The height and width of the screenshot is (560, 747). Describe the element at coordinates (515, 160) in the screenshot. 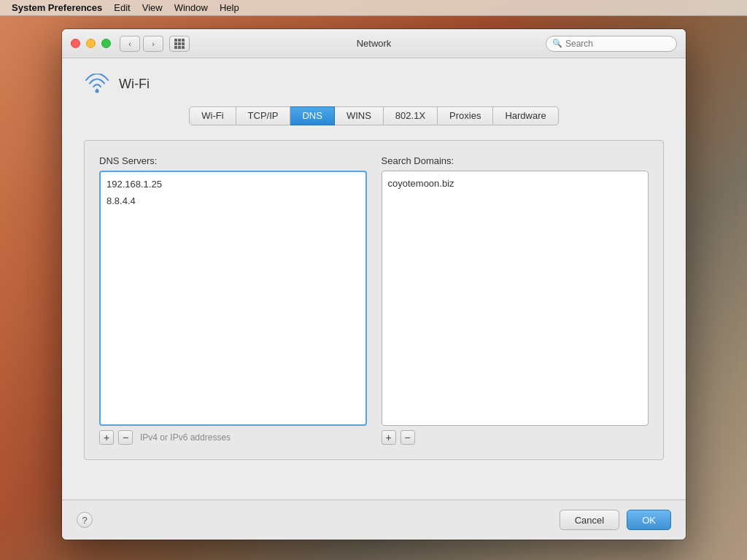

I see `search-domains-label: Search Domains:` at that location.